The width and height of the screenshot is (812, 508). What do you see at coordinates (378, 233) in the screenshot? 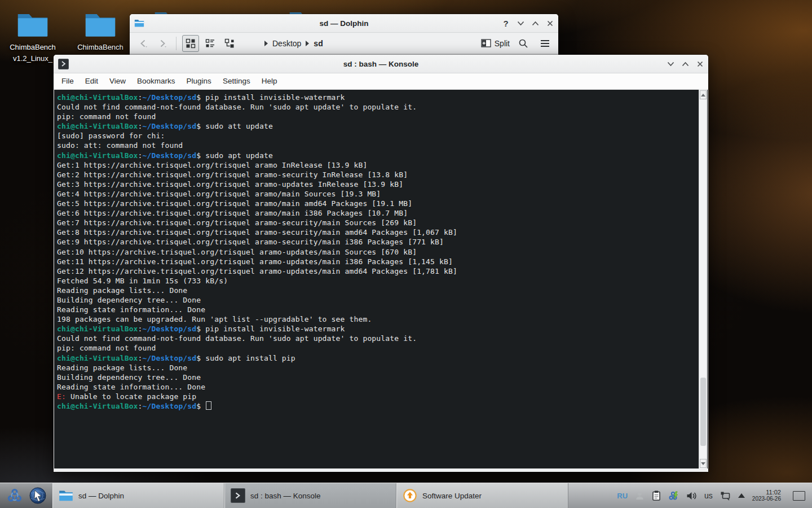
I see `terminal-line: Get:8 https://archive.trisquel.org/trisq…` at bounding box center [378, 233].